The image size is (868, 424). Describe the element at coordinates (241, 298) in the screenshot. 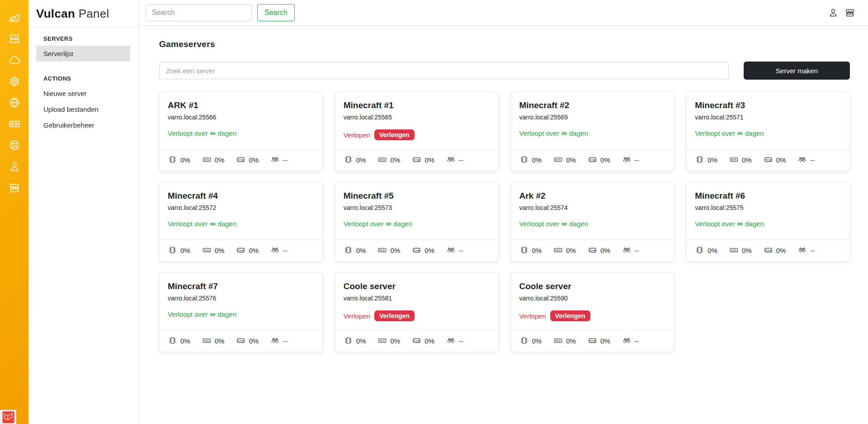

I see `server-address: varro.local:25576` at that location.